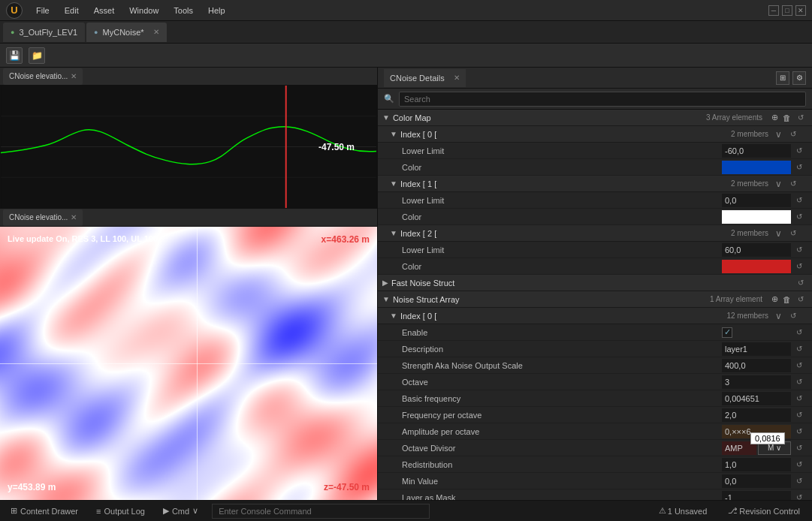 The width and height of the screenshot is (812, 521). What do you see at coordinates (595, 184) in the screenshot?
I see `color-map-index1-header: ▼ Index [ 1 [ 2 members ∨ ↺` at bounding box center [595, 184].